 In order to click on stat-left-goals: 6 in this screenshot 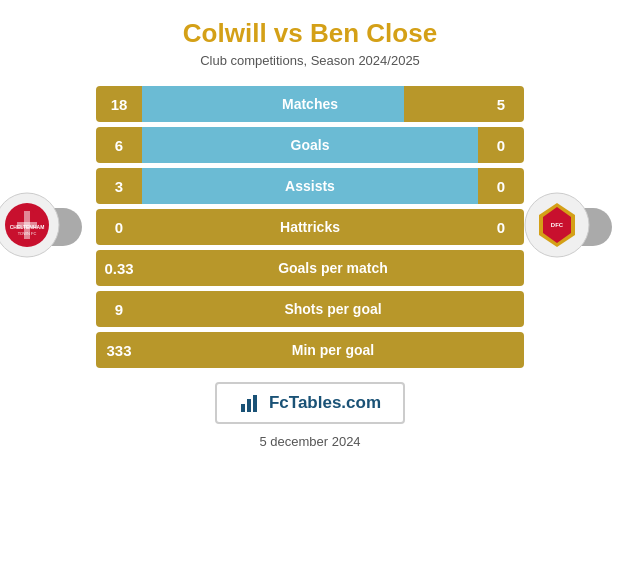, I will do `click(119, 145)`.